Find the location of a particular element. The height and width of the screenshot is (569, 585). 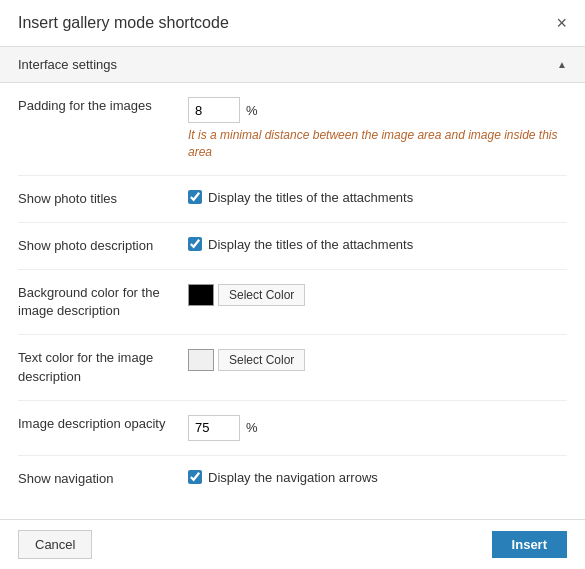

label-show-nav: Show navigation is located at coordinates (103, 479).